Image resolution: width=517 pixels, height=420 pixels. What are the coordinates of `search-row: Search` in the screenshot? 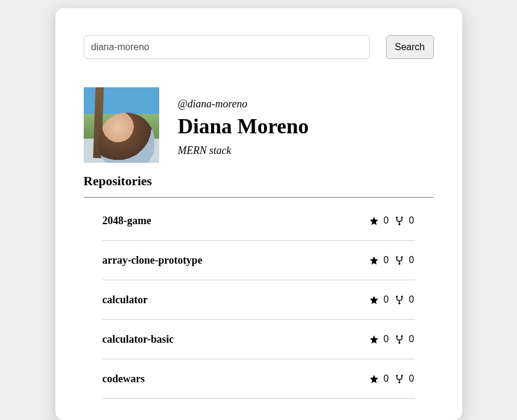 It's located at (259, 47).